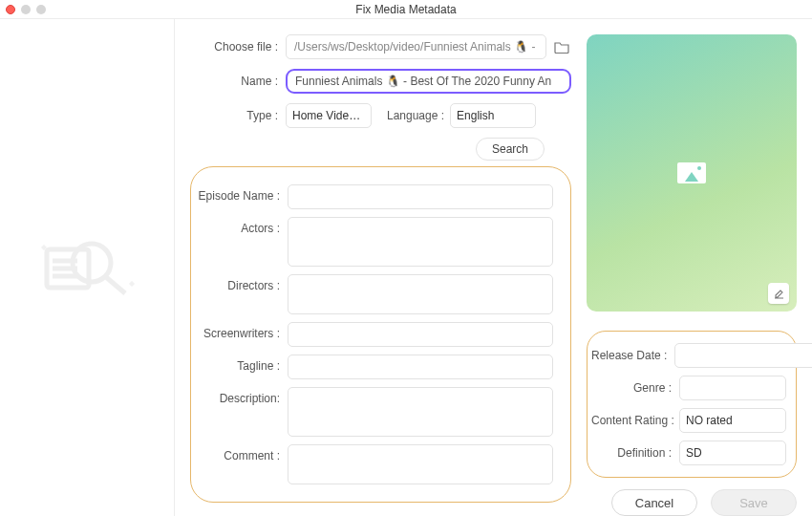 Image resolution: width=812 pixels, height=516 pixels. What do you see at coordinates (243, 464) in the screenshot?
I see `comment-label: Comment :` at bounding box center [243, 464].